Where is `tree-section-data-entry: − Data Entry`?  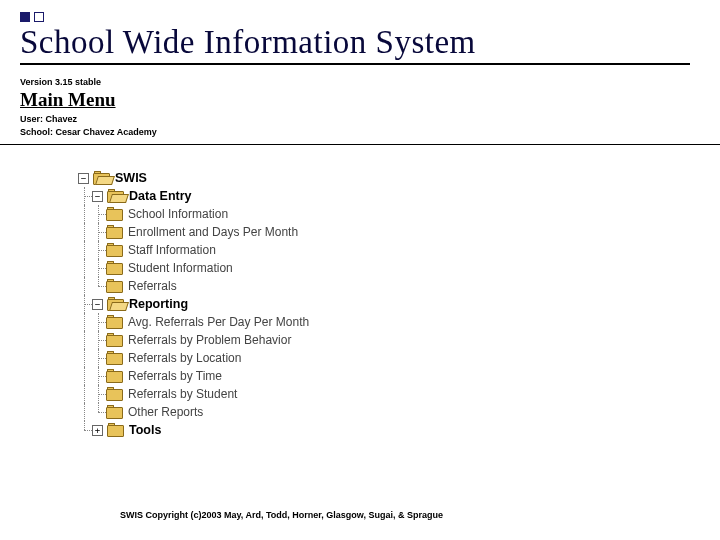
tree-section-data-entry: − Data Entry is located at coordinates (399, 196).